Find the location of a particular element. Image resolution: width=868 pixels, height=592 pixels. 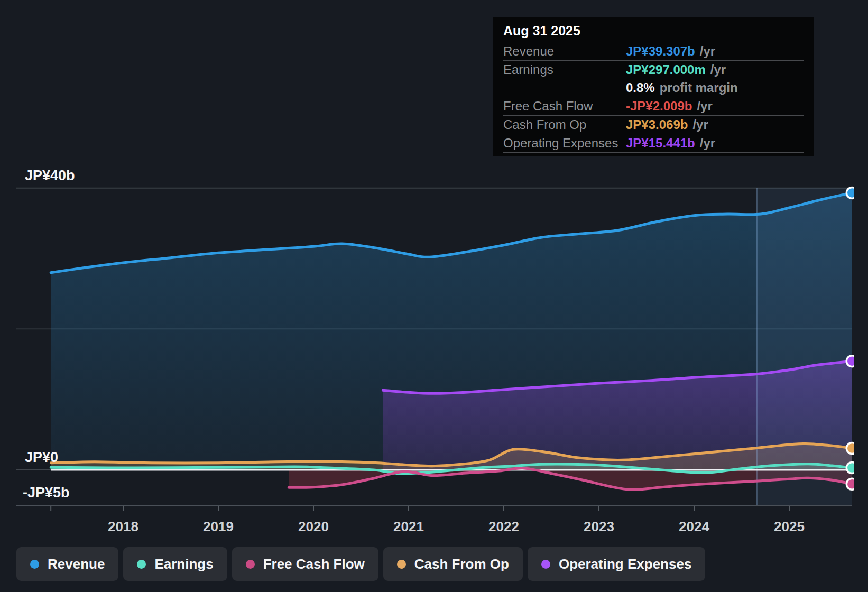

x-axis-label-2025: 2025 is located at coordinates (789, 526).